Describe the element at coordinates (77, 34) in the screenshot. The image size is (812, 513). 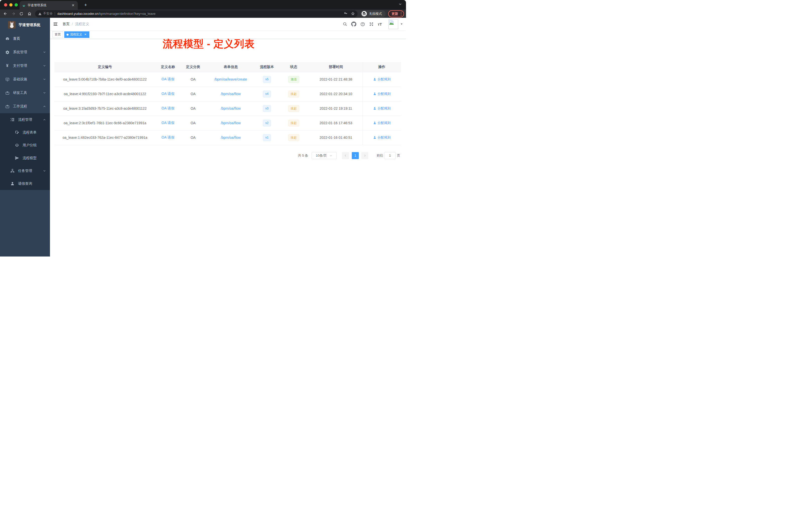
I see `tag-process-definition: 流程定义✕` at that location.